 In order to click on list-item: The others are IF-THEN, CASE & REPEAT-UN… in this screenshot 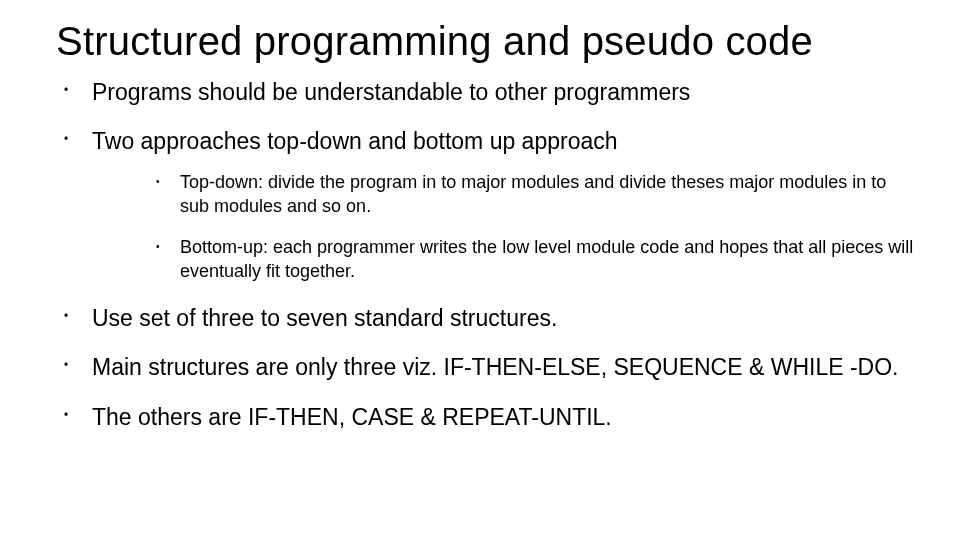, I will do `click(488, 418)`.